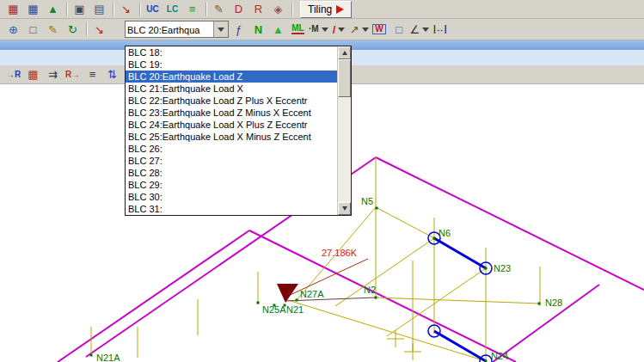 The width and height of the screenshot is (644, 362). I want to click on dropdown-item: BLC 27:, so click(231, 161).